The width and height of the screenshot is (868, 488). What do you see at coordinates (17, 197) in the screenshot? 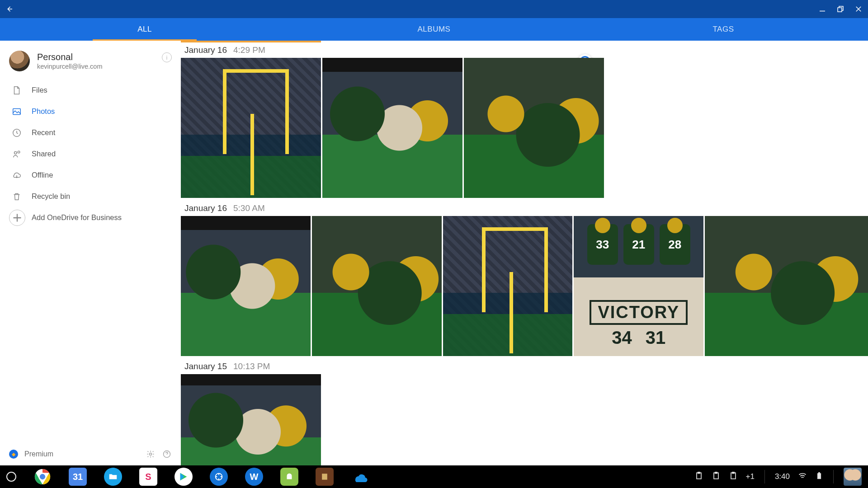
I see `trash-icon` at bounding box center [17, 197].